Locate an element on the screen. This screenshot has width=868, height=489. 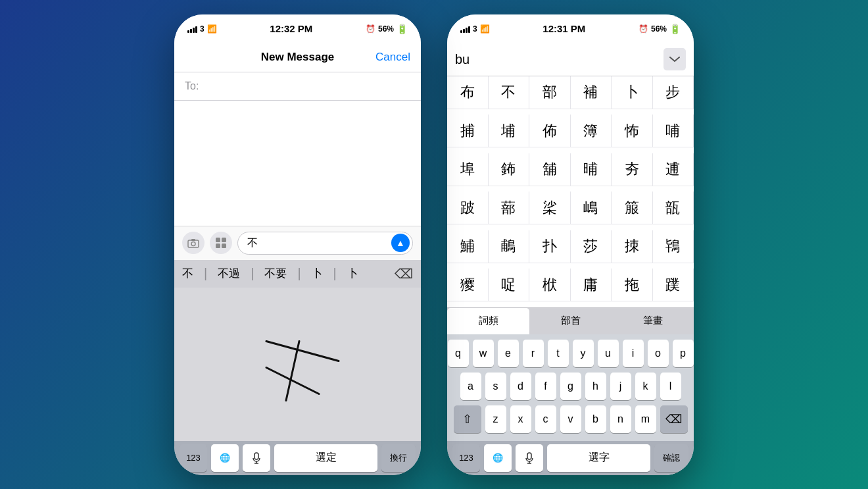
candidate-cell-2: 部 is located at coordinates (550, 93).